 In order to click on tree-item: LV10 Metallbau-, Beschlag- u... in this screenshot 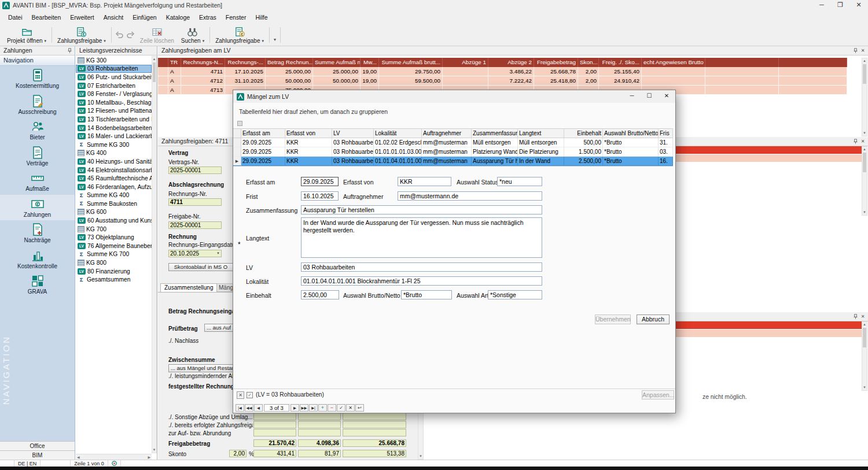, I will do `click(113, 103)`.